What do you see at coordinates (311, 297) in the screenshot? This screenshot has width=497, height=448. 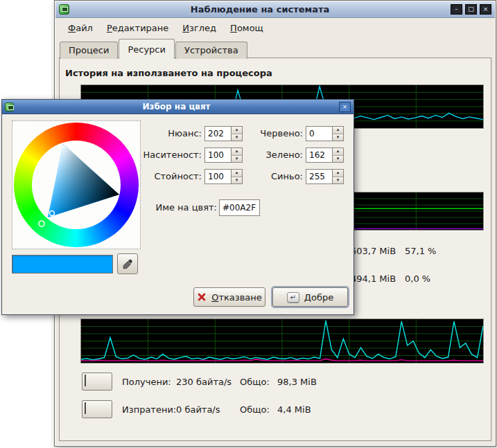 I see `ok-button: ↵ Добре` at bounding box center [311, 297].